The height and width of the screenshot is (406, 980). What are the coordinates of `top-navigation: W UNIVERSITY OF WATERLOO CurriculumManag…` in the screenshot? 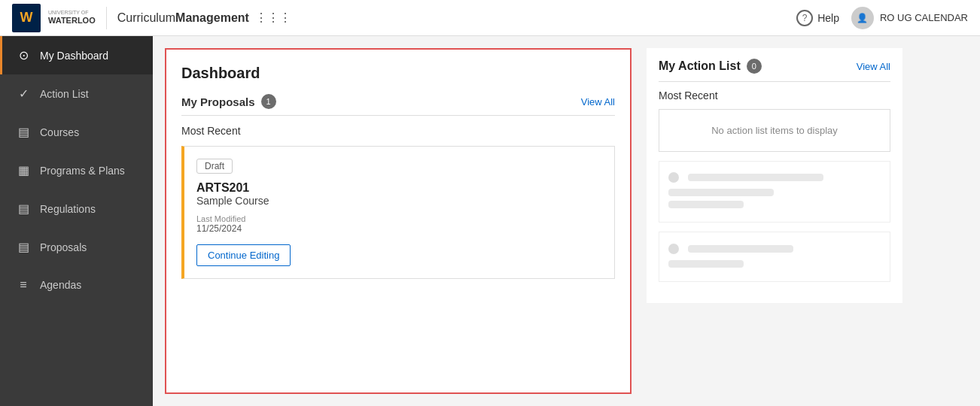 It's located at (490, 18).